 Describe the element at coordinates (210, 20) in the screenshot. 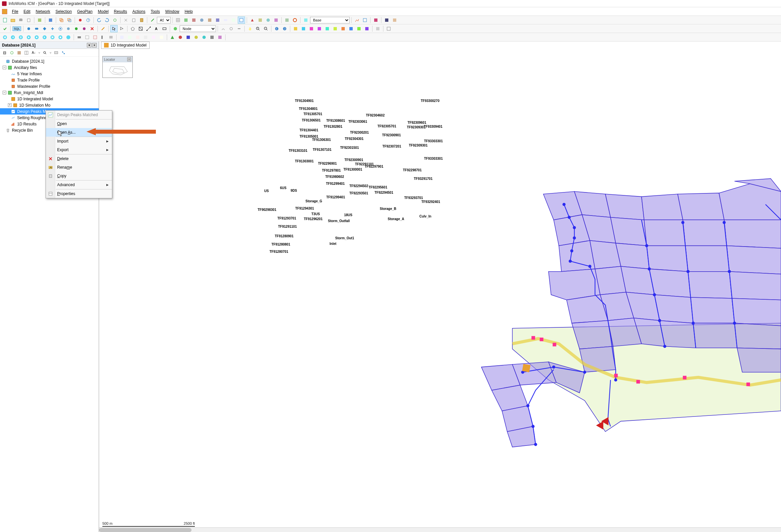

I see `tb-button-g4` at that location.